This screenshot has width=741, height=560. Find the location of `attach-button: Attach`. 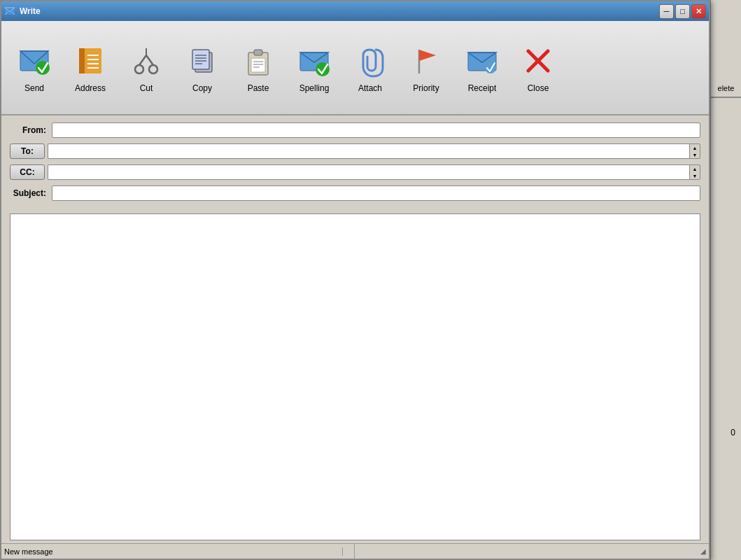

attach-button: Attach is located at coordinates (370, 68).